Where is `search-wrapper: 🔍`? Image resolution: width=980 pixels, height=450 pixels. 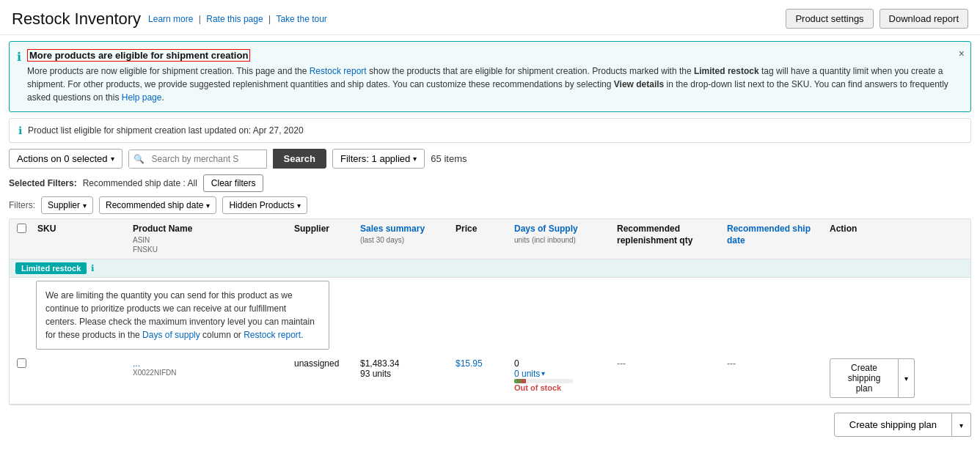
search-wrapper: 🔍 is located at coordinates (198, 159).